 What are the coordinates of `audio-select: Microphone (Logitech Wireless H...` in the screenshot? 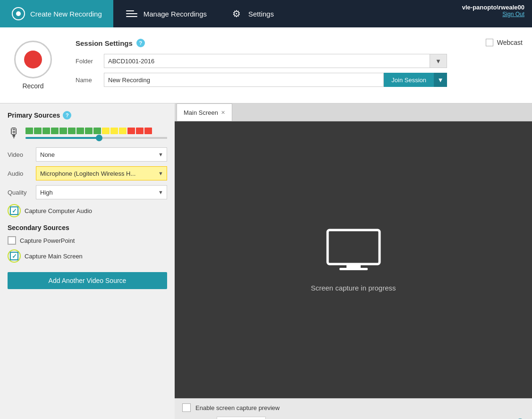 It's located at (101, 173).